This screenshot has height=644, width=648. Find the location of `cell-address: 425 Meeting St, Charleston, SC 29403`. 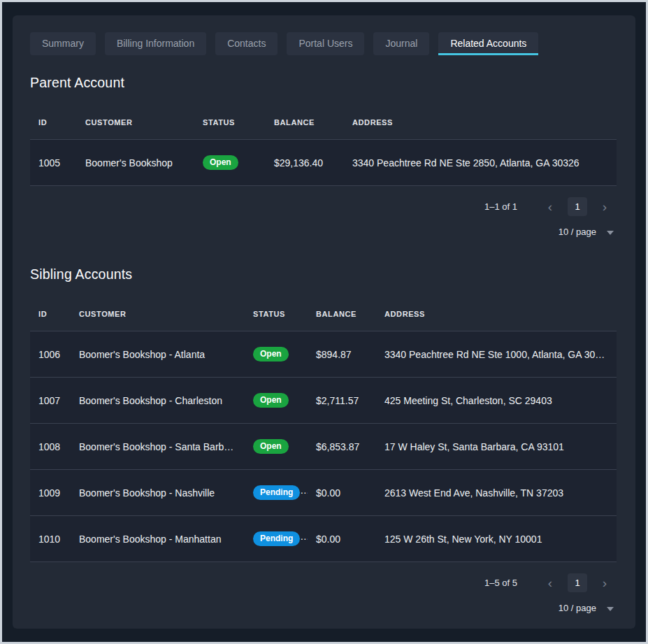

cell-address: 425 Meeting St, Charleston, SC 29403 is located at coordinates (496, 401).